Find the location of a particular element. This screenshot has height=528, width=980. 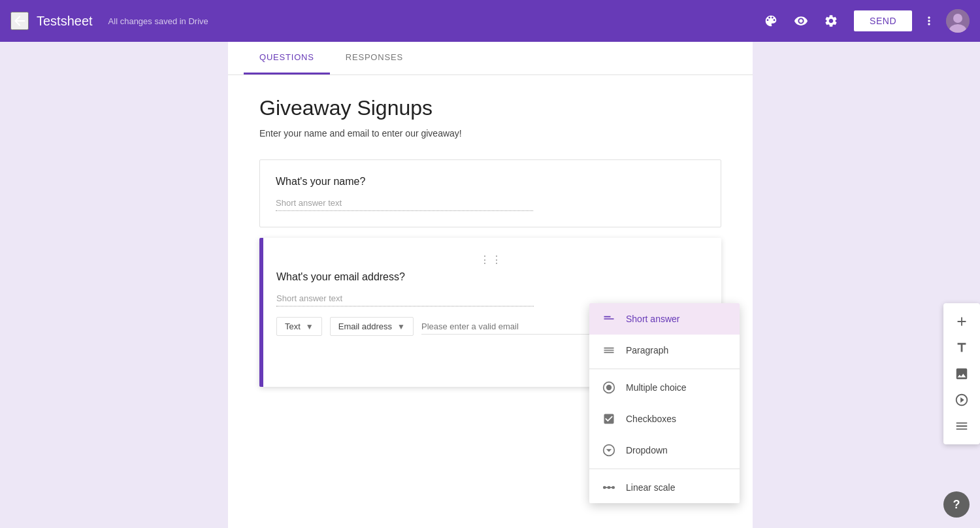

form-title: Giveaway Signups is located at coordinates (490, 108).